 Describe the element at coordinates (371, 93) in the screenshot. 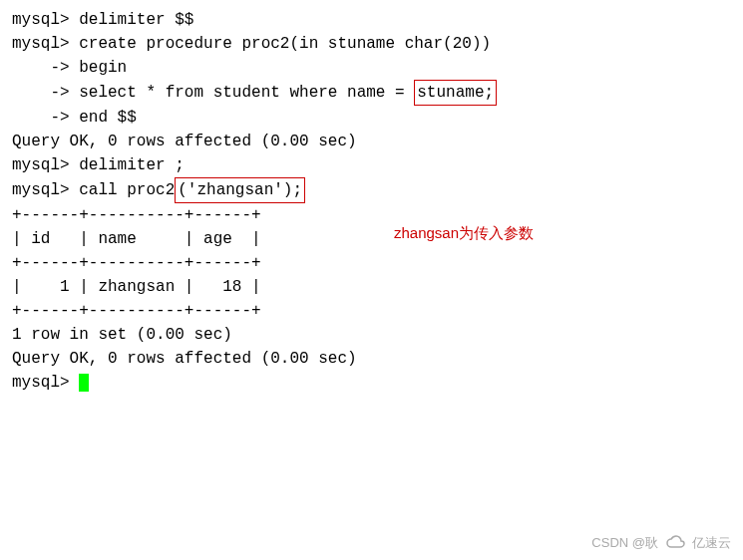

I see `terminal-line: -> select * from student where name = st…` at that location.